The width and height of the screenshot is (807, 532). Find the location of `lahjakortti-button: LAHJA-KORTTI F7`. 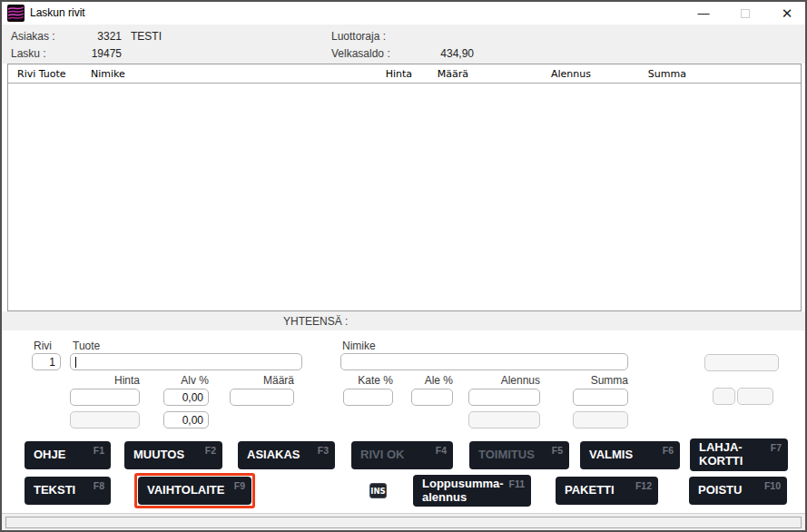

lahjakortti-button: LAHJA-KORTTI F7 is located at coordinates (739, 455).